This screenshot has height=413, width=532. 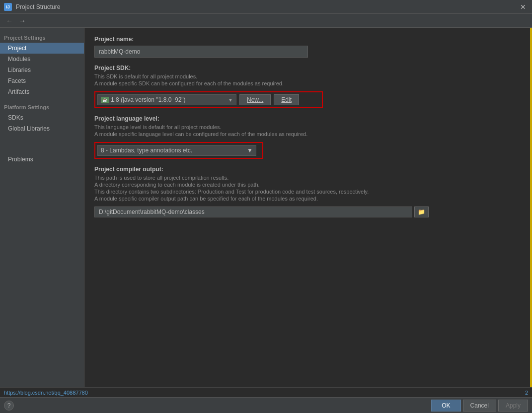 I want to click on cancel-button: Cancel, so click(x=480, y=406).